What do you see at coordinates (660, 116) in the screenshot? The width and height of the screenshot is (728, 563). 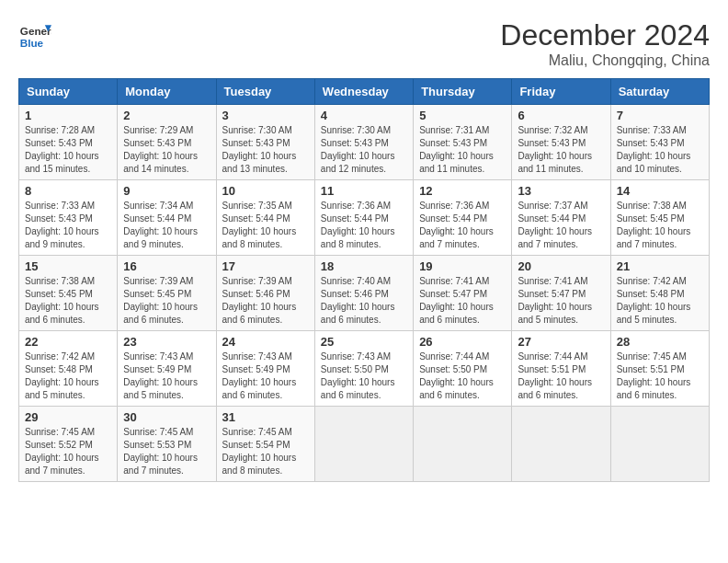 I see `day-number: 7` at bounding box center [660, 116].